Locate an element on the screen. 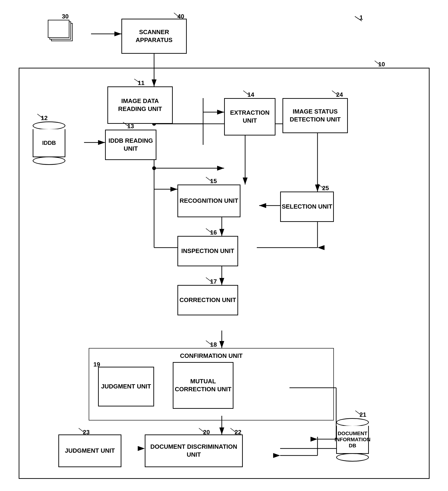  ref18-arrow is located at coordinates (209, 343).